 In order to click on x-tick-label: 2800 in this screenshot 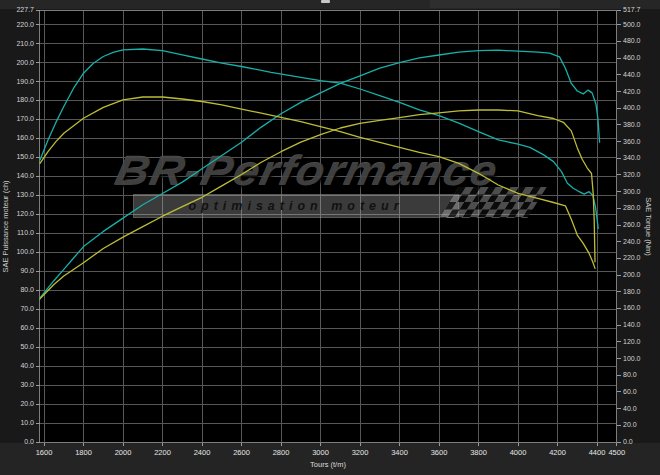, I will do `click(281, 452)`.